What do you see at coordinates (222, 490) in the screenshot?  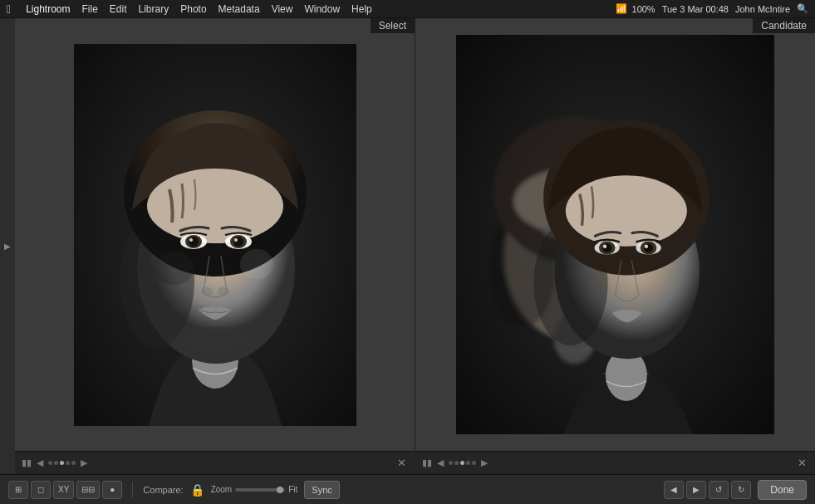 I see `zoom-label: Zoom` at bounding box center [222, 490].